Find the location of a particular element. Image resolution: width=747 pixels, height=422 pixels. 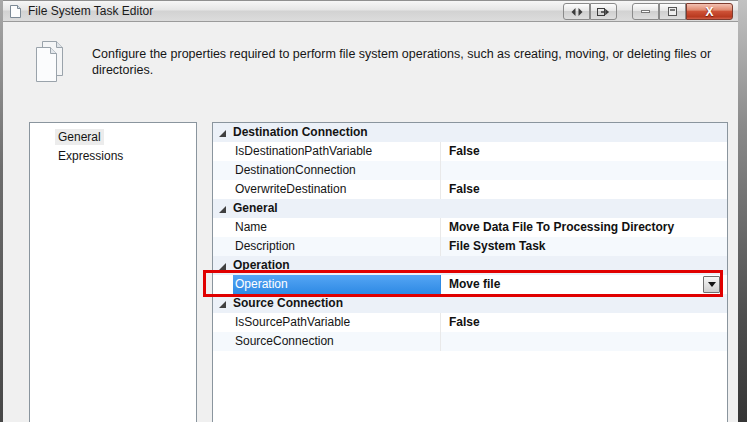

category-row: General is located at coordinates (470, 208).